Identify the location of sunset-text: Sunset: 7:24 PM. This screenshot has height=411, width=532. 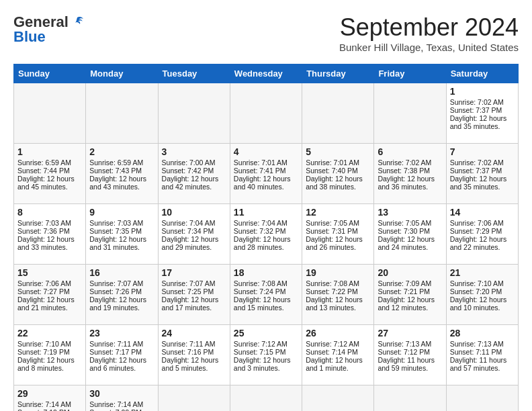
(266, 291).